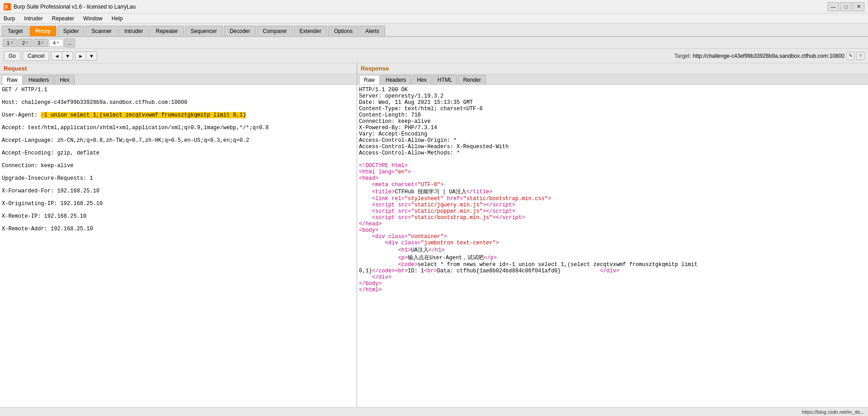 The height and width of the screenshot is (416, 868). I want to click on res-header-1: HTTP/1.1 200 OK, so click(383, 90).